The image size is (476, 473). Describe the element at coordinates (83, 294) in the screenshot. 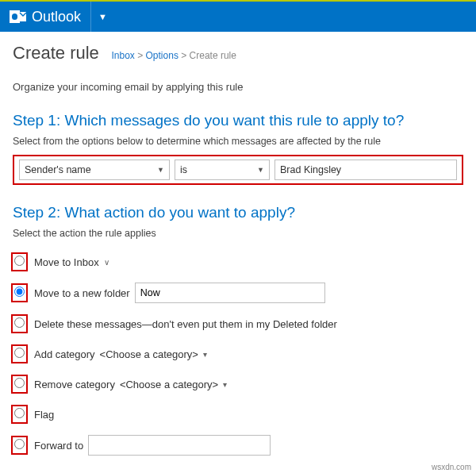

I see `option-label: Move to a new folder` at that location.